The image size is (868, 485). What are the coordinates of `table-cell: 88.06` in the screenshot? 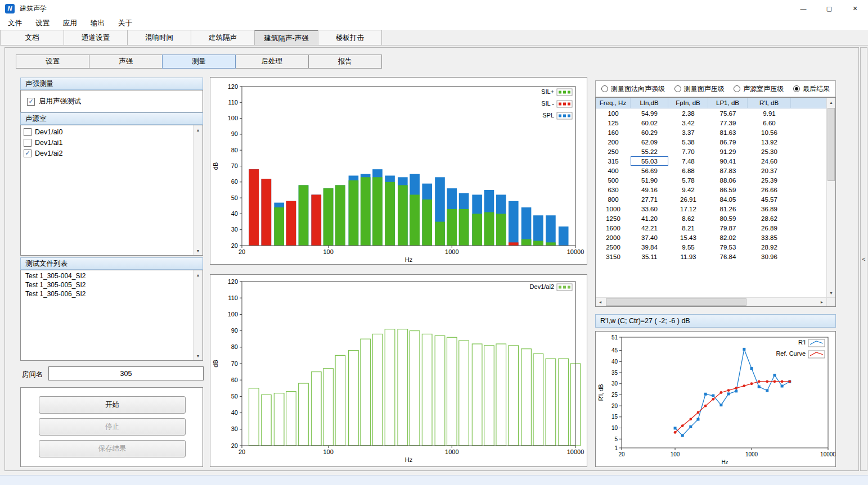 It's located at (728, 180).